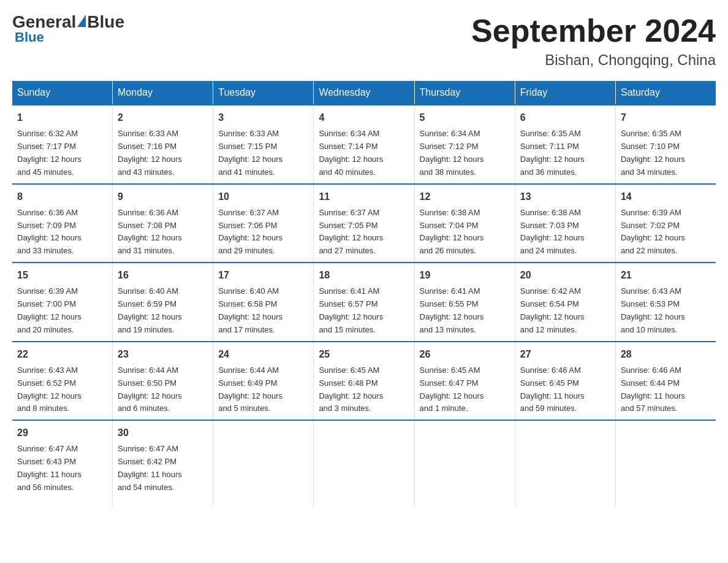  I want to click on day-info: Sunrise: 6:37 AMSunset: 7:06 PMDaylight:…, so click(250, 232).